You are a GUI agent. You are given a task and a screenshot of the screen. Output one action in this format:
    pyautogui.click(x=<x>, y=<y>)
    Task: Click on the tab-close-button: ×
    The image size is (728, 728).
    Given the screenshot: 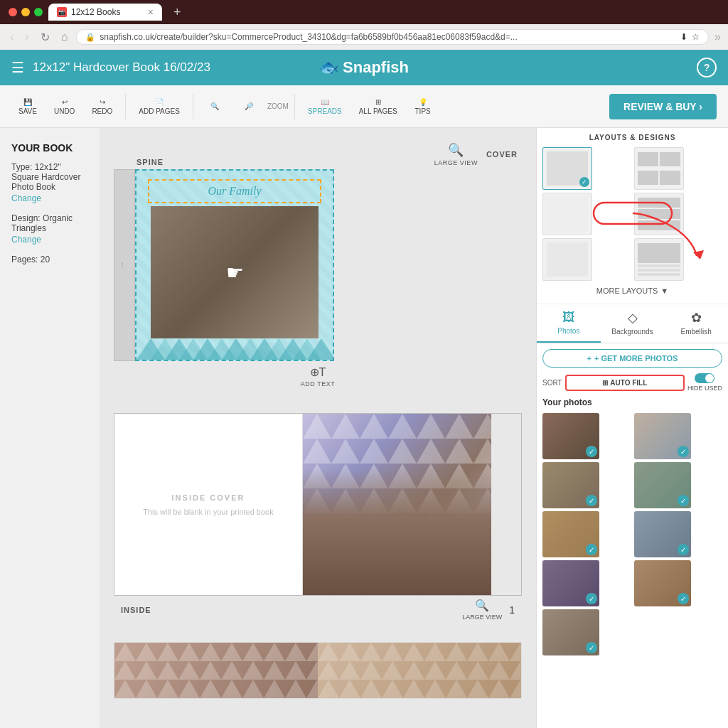 What is the action you would take?
    pyautogui.click(x=151, y=12)
    